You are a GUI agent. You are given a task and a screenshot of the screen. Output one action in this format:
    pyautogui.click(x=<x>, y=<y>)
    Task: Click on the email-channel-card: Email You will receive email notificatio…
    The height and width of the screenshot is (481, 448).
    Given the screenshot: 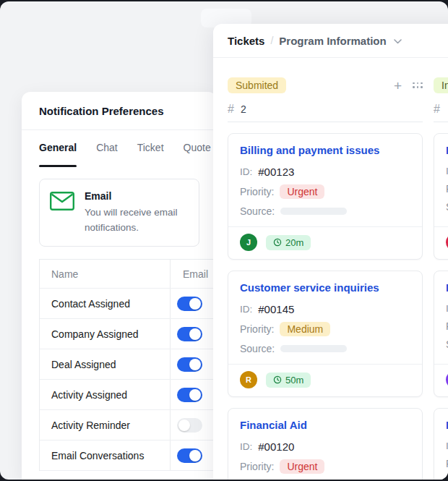 What is the action you would take?
    pyautogui.click(x=119, y=213)
    